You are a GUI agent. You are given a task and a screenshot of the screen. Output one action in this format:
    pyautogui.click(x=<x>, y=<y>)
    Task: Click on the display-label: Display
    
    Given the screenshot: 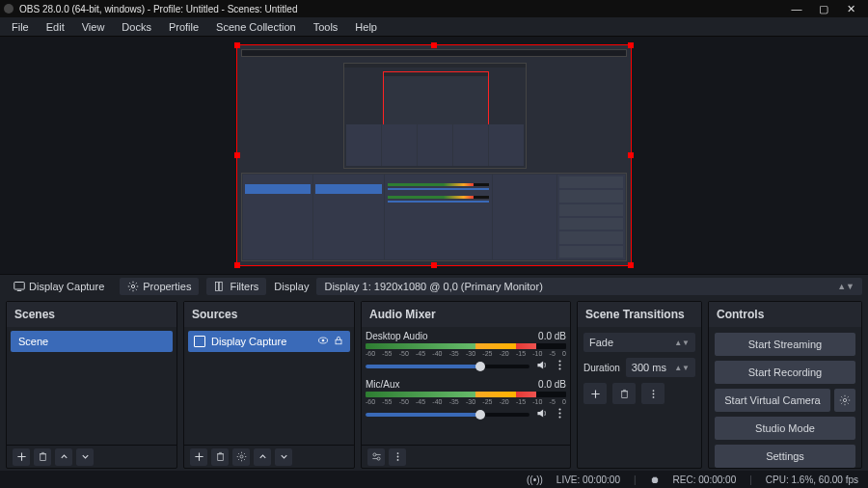 What is the action you would take?
    pyautogui.click(x=291, y=286)
    